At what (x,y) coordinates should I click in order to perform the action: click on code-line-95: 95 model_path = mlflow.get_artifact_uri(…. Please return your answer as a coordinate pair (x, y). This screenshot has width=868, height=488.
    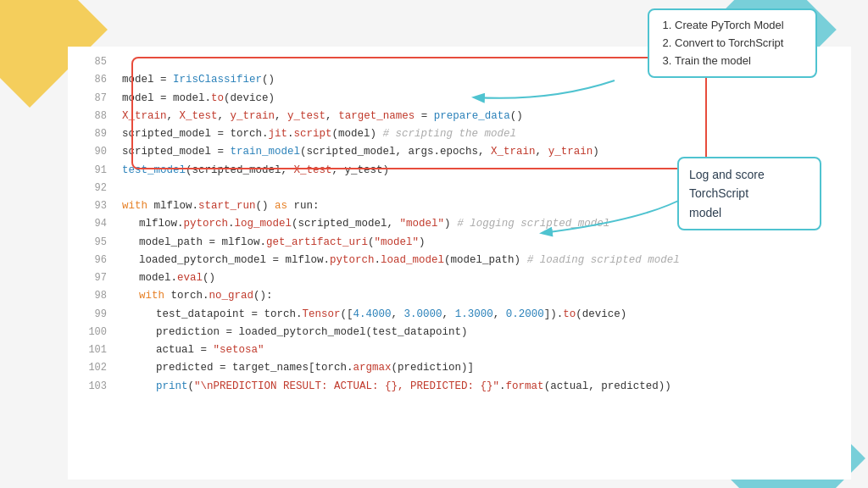
    Looking at the image, I should click on (459, 242).